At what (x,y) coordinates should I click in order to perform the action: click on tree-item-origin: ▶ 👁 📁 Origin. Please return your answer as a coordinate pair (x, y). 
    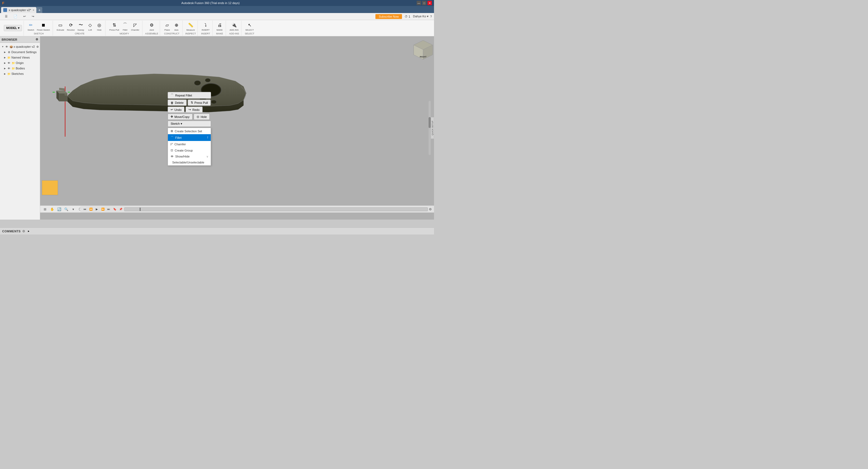
    Looking at the image, I should click on (20, 63).